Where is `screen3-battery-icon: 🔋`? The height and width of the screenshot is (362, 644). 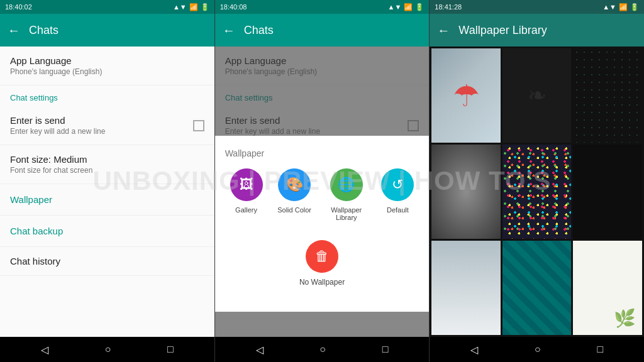 screen3-battery-icon: 🔋 is located at coordinates (635, 8).